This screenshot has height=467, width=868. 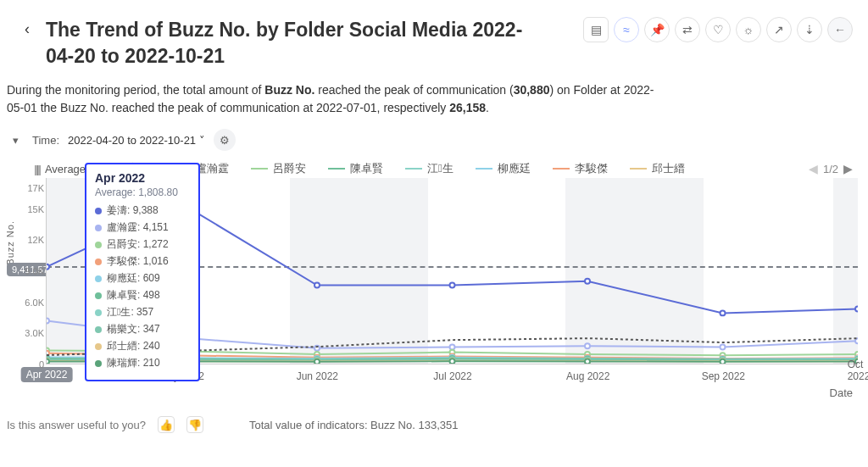 What do you see at coordinates (142, 295) in the screenshot?
I see `tooltip-row: 陳卓賢: 498` at bounding box center [142, 295].